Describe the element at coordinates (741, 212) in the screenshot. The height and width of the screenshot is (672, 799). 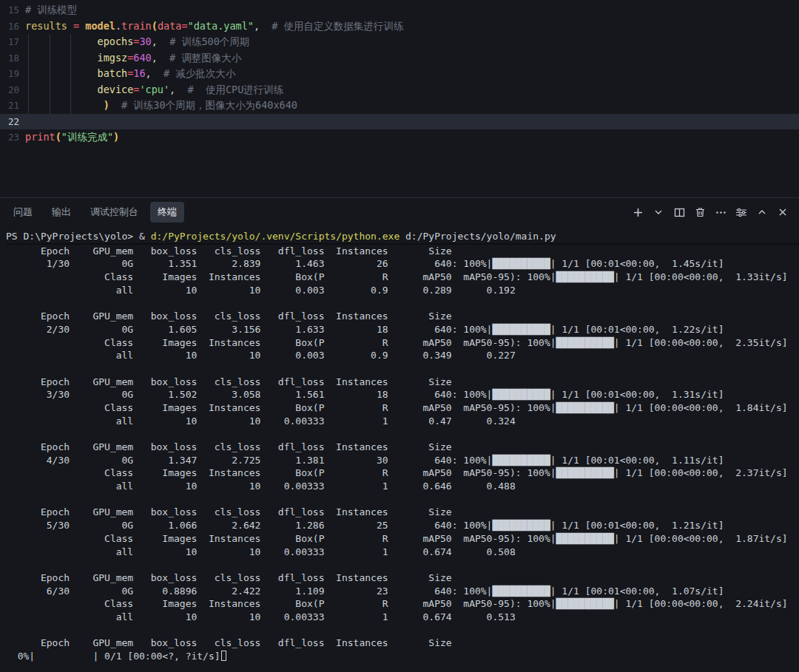
I see `launch-profile-button` at that location.